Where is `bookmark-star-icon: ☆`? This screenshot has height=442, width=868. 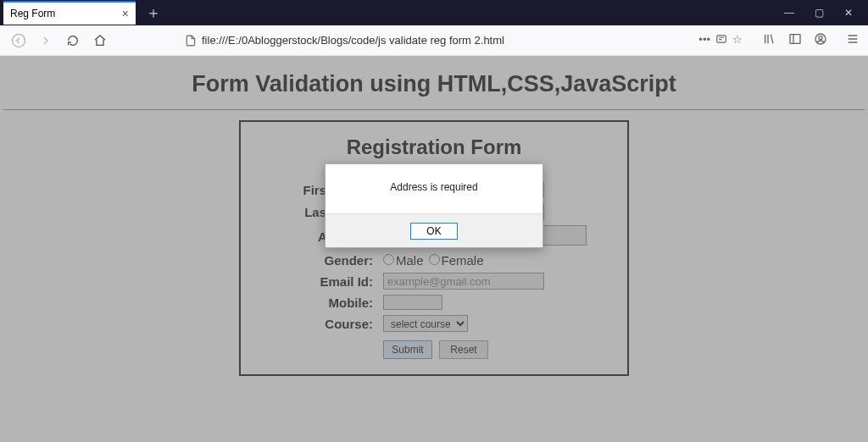
bookmark-star-icon: ☆ is located at coordinates (737, 41).